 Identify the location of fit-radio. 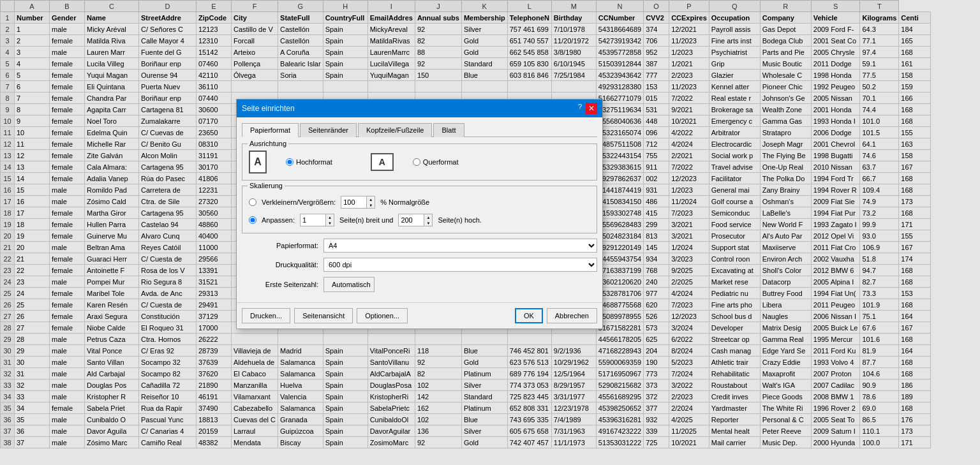
(253, 220).